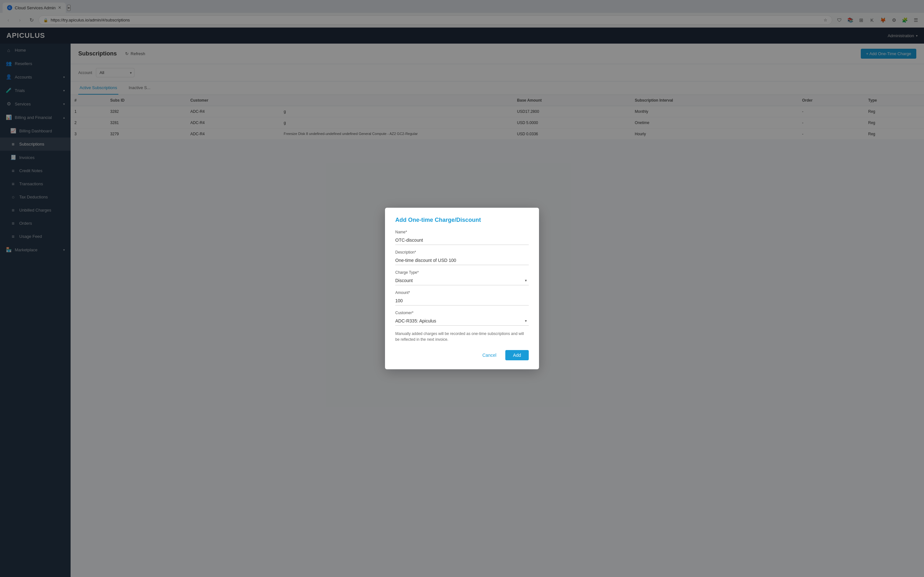 This screenshot has height=577, width=924. What do you see at coordinates (462, 272) in the screenshot?
I see `charge-type-label: Charge Type*` at bounding box center [462, 272].